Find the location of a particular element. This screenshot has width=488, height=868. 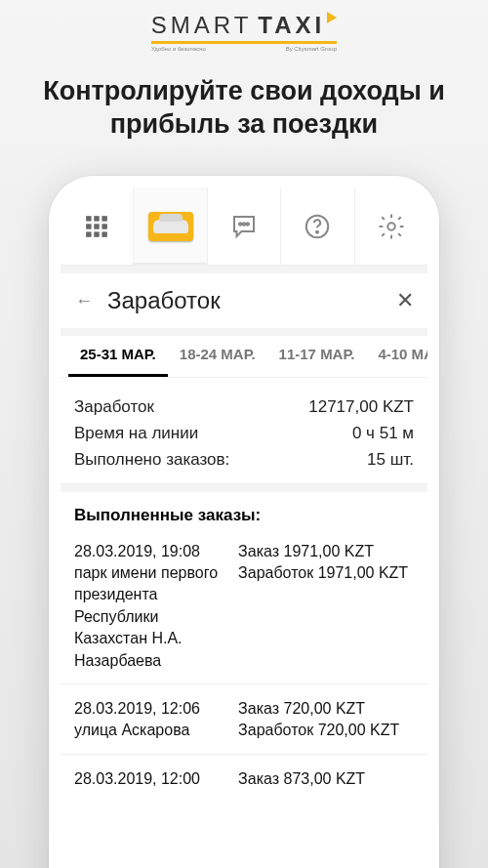

week-tab: 18-24 МАР. is located at coordinates (218, 356).